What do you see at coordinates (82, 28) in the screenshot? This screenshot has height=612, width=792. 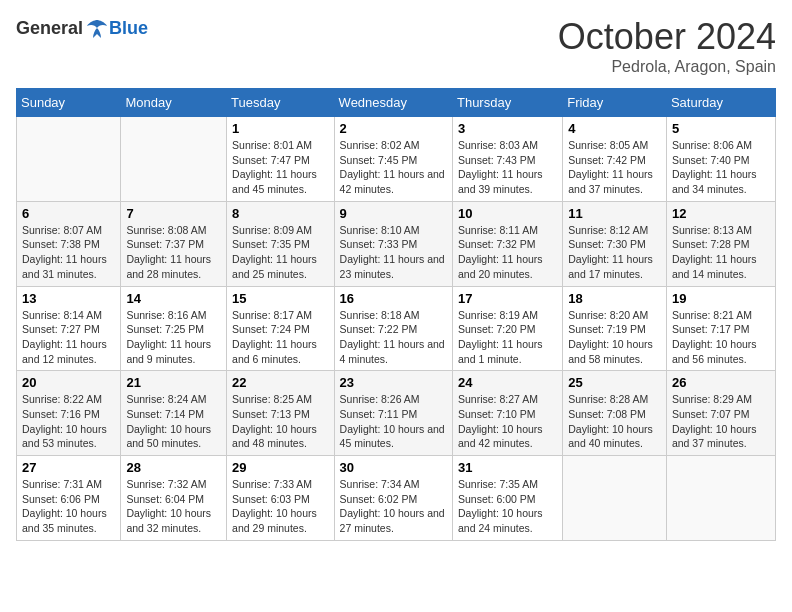 I see `logo: General Blue` at bounding box center [82, 28].